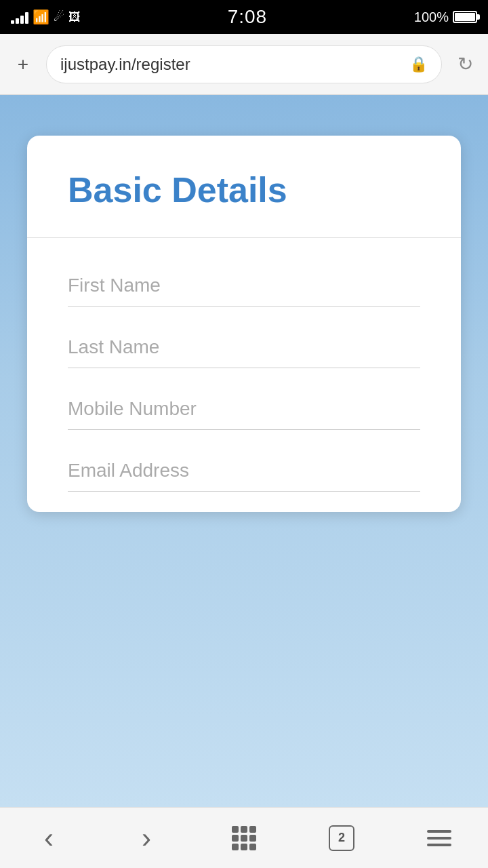 The image size is (488, 868). I want to click on reload-button: ↻, so click(465, 64).